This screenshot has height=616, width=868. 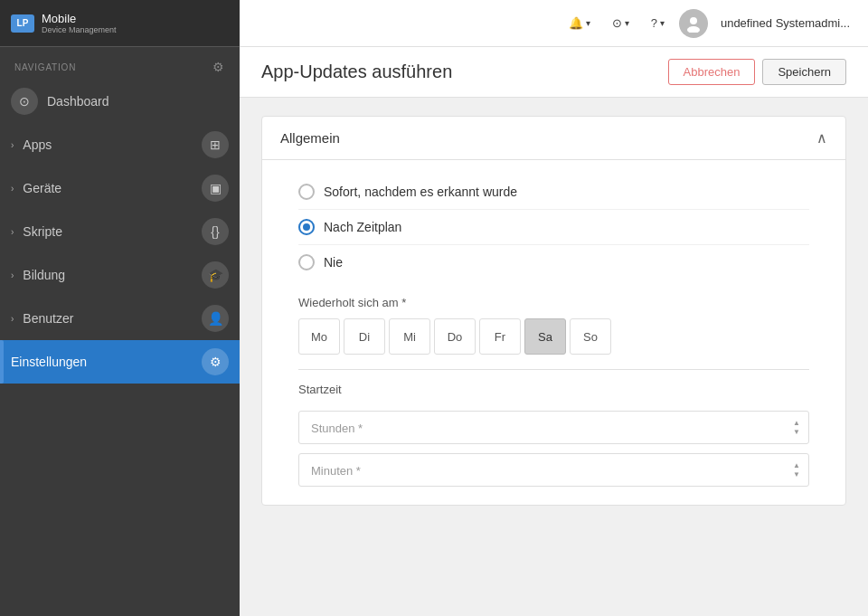 I want to click on skripte-icon: {}, so click(x=215, y=232).